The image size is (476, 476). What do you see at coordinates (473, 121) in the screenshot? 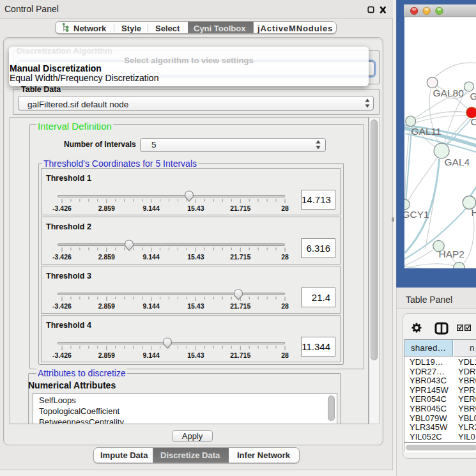
I see `svg-text: C` at bounding box center [473, 121].